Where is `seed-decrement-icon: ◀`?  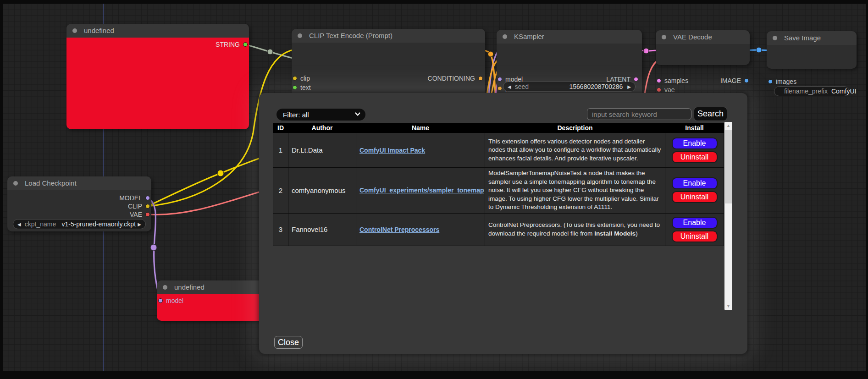 seed-decrement-icon: ◀ is located at coordinates (509, 87).